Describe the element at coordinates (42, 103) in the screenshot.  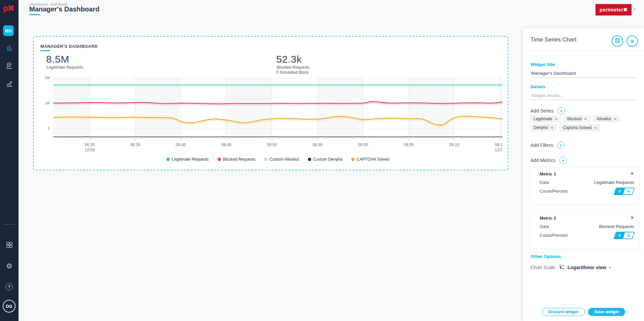
I see `y-tick-1k: 1K` at that location.